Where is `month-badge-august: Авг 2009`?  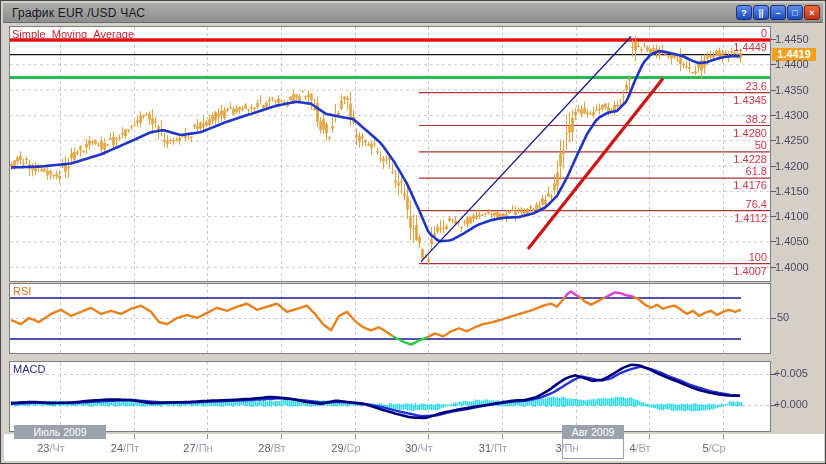 month-badge-august: Авг 2009 is located at coordinates (593, 432).